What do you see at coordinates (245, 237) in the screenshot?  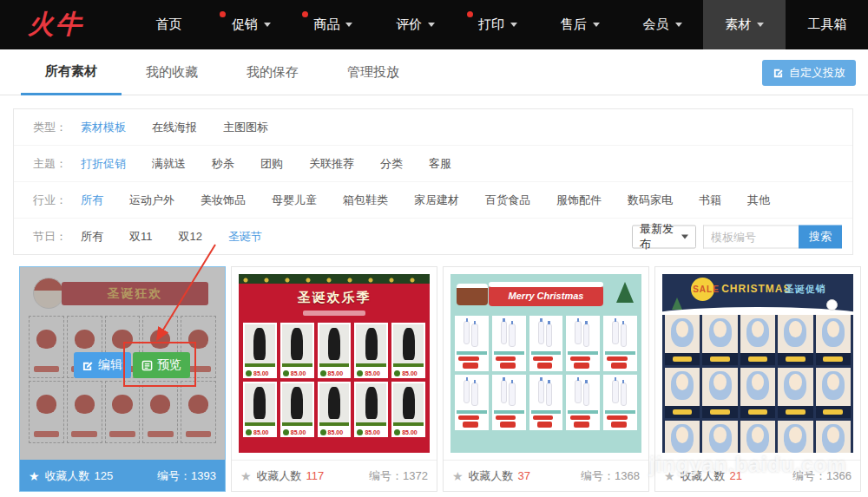 I see `filter-option: 圣诞节` at bounding box center [245, 237].